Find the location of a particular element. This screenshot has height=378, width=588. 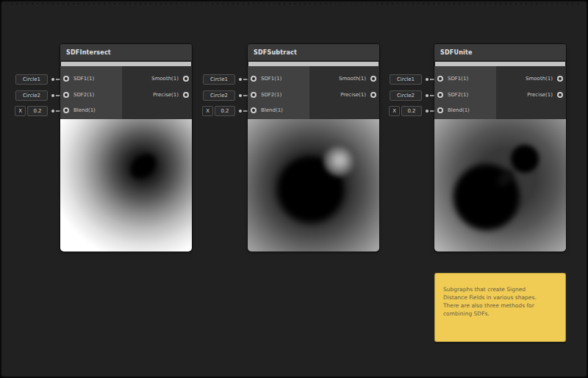

node-title: SDFIntersect is located at coordinates (88, 53).